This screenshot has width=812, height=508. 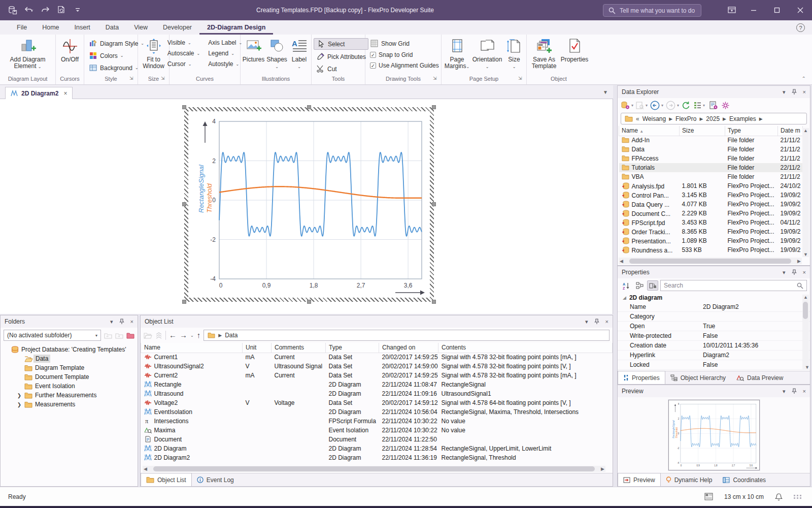 I want to click on property-row: Name2D Diagram2, so click(x=714, y=307).